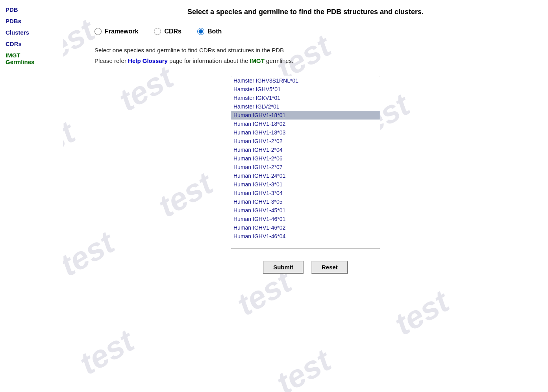  I want to click on desc2-after: germlines., so click(279, 61).